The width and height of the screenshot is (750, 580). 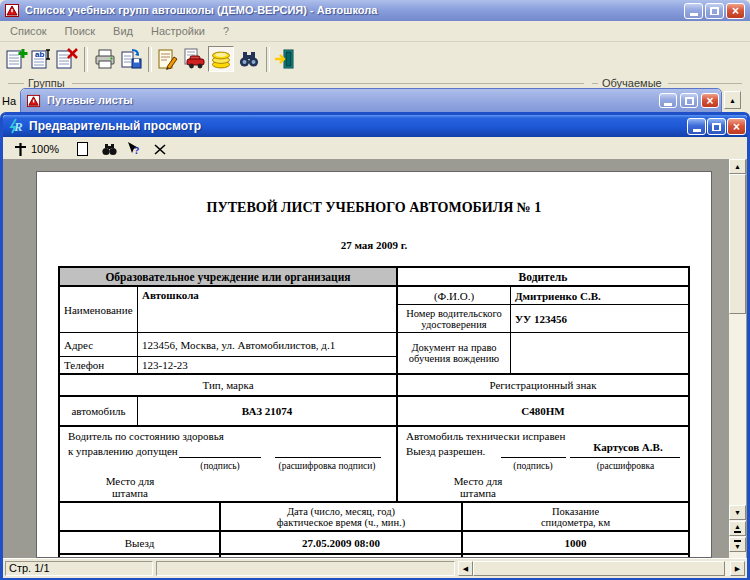 I want to click on preview-vscrollbar: ▲ ▼ ▲ ▼, so click(x=738, y=358).